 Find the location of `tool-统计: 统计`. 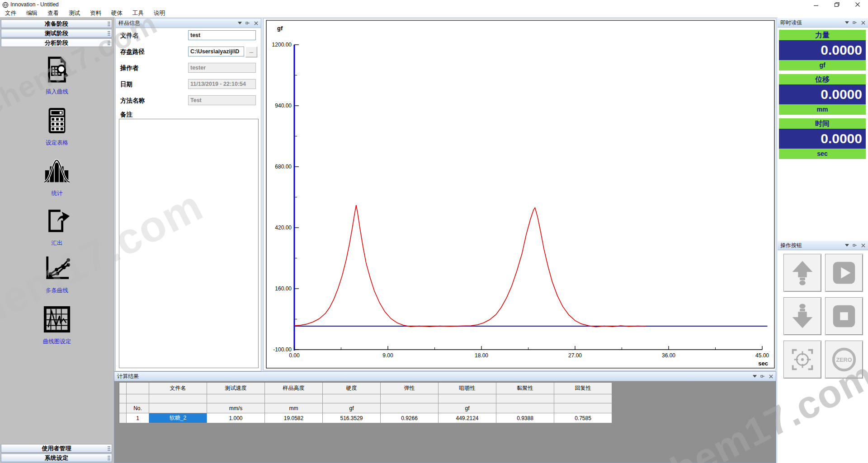

tool-统计: 统计 is located at coordinates (57, 177).